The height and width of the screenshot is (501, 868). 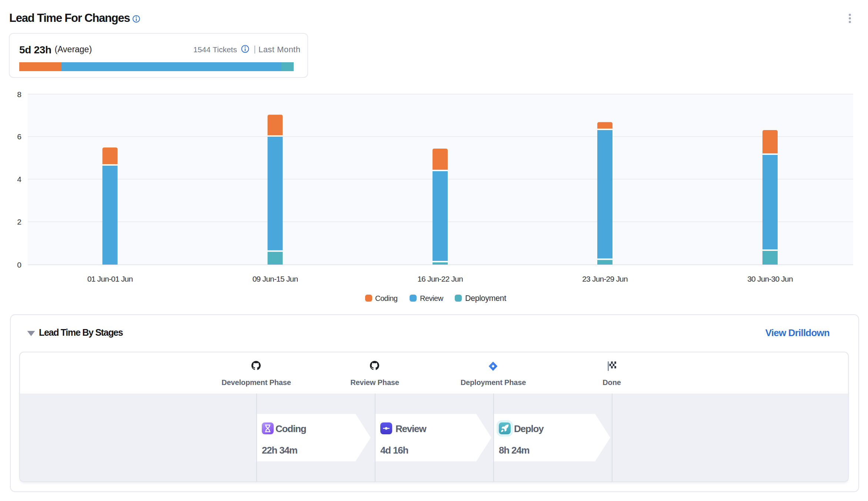 What do you see at coordinates (440, 279) in the screenshot?
I see `svg-text: 16 Jun-22 Jun` at bounding box center [440, 279].